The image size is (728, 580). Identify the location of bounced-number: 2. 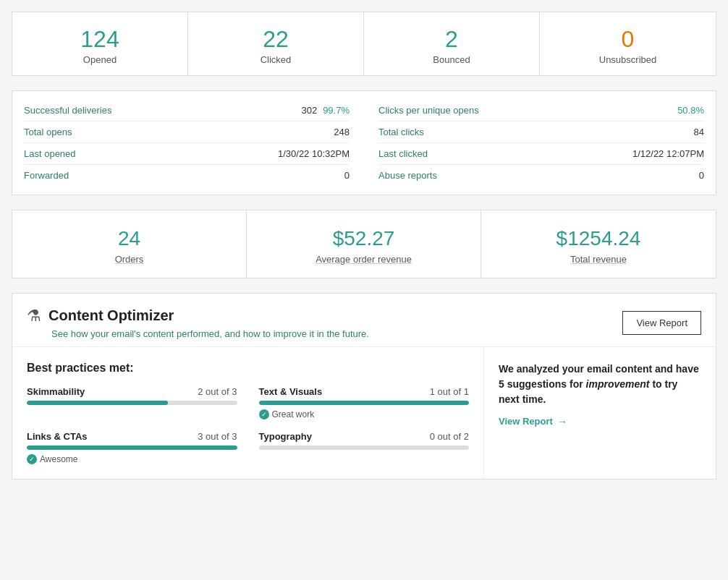
(452, 39).